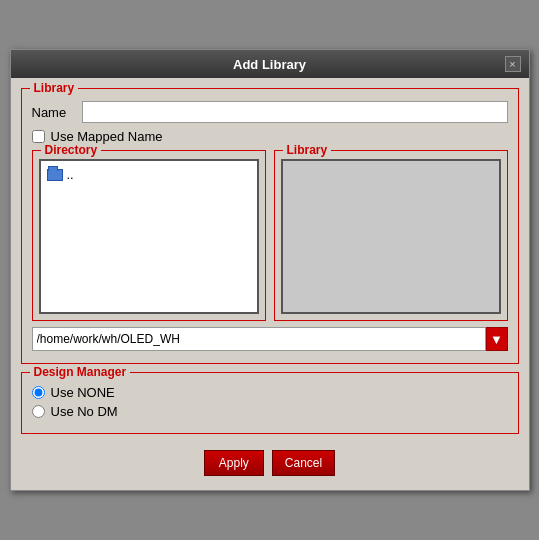 The height and width of the screenshot is (540, 539). I want to click on use-mapped-name-label: Use Mapped Name, so click(107, 136).